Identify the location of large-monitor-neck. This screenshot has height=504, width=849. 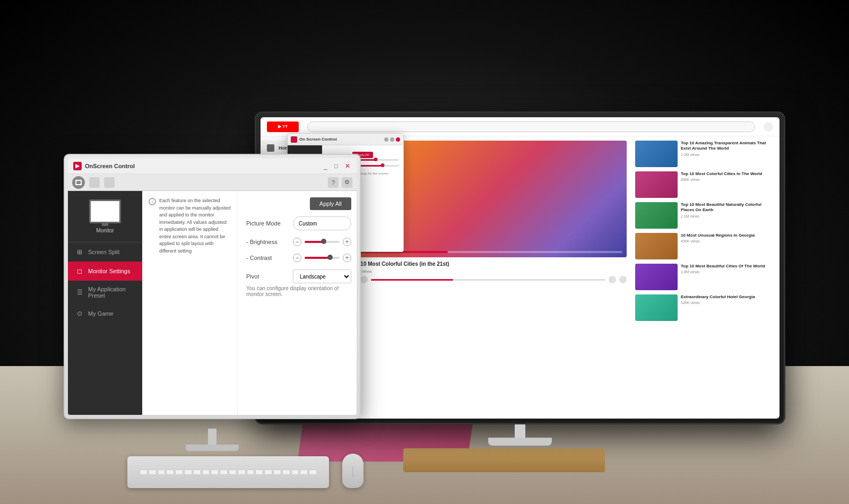
(520, 431).